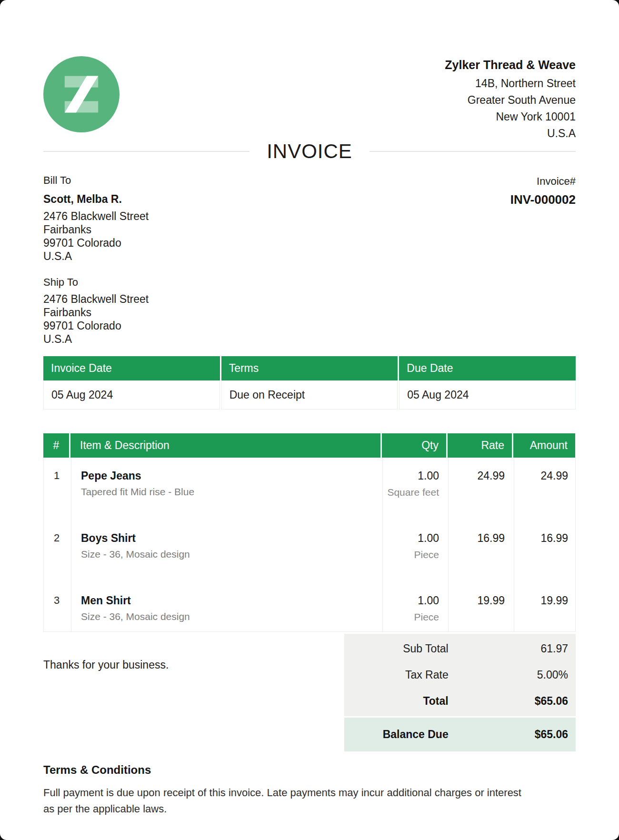 The image size is (619, 840). Describe the element at coordinates (310, 790) in the screenshot. I see `terms-and-conditions-section: Terms & Conditions Full payment is due u…` at that location.